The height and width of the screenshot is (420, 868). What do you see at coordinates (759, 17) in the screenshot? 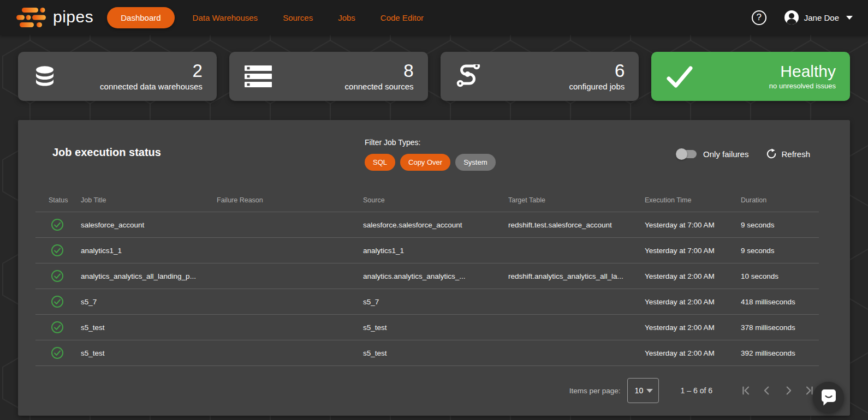
I see `help-icon: ?` at bounding box center [759, 17].